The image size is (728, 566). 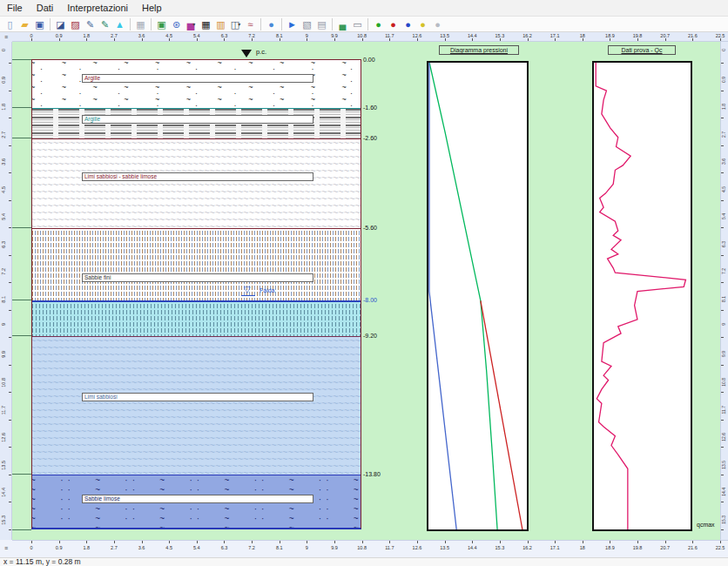 I want to click on menu-bar: FileDatiInterpretazioniHelp, so click(x=364, y=9).